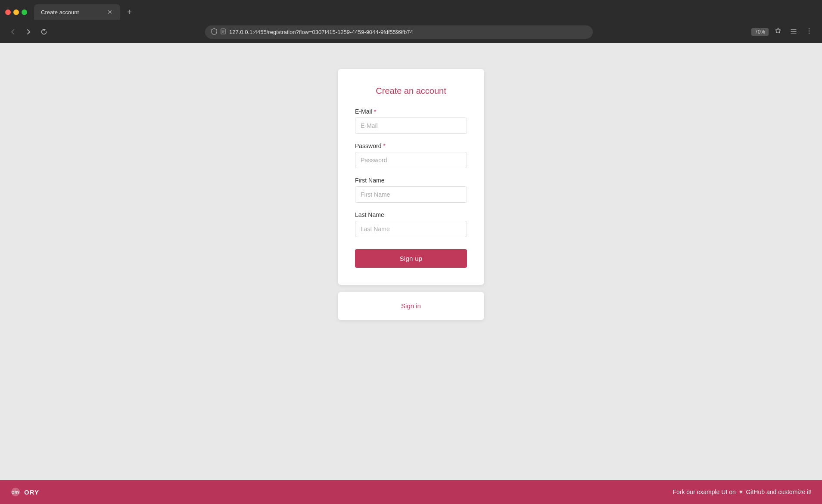  What do you see at coordinates (411, 160) in the screenshot?
I see `password-input` at bounding box center [411, 160].